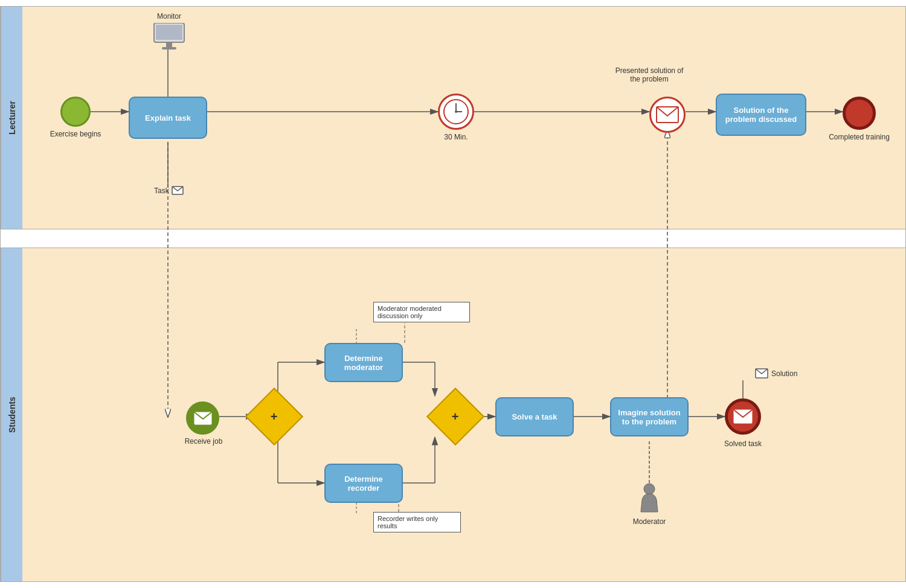 The image size is (906, 588). Describe the element at coordinates (456, 112) in the screenshot. I see `timer-event` at that location.